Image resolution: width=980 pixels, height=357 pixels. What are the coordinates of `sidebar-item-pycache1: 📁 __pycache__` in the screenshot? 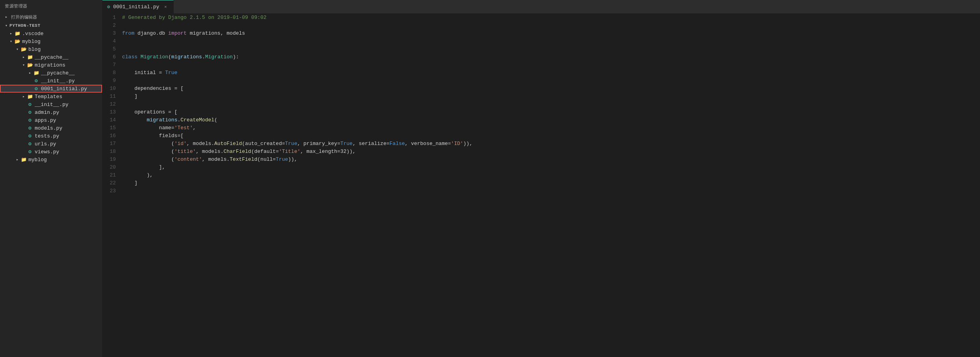 It's located at (51, 57).